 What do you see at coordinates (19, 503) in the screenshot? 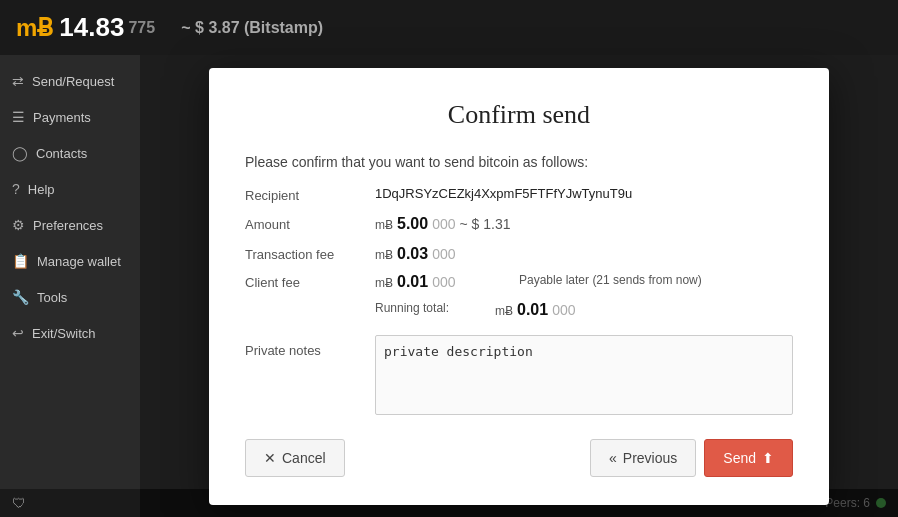
I see `shield-icon: 🛡` at bounding box center [19, 503].